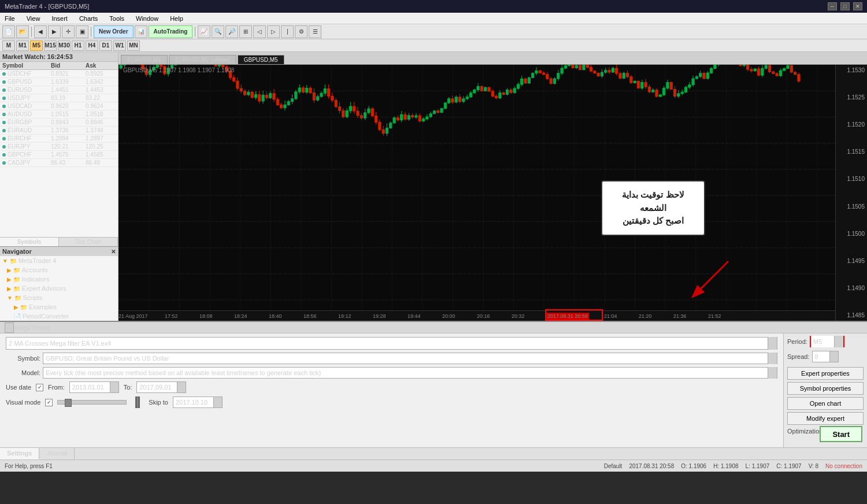  I want to click on modify-expert-button: Modify expert, so click(825, 418).